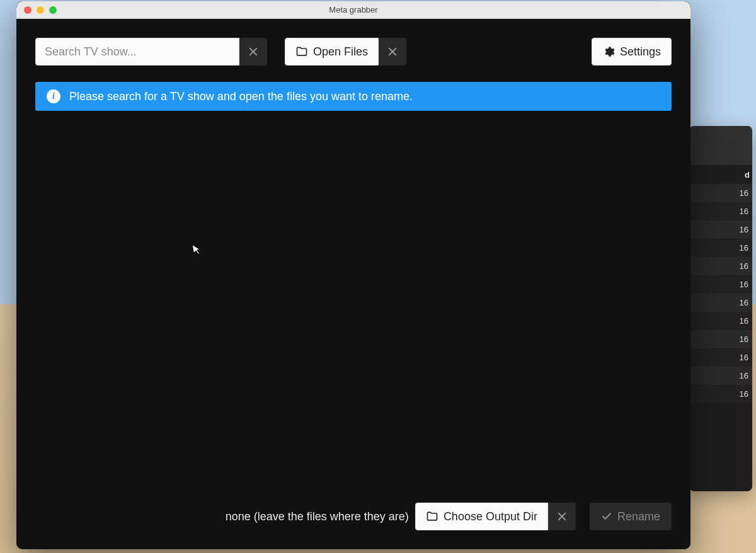 The image size is (756, 553). Describe the element at coordinates (481, 516) in the screenshot. I see `choose-output-dir-button: Choose Output Dir` at that location.